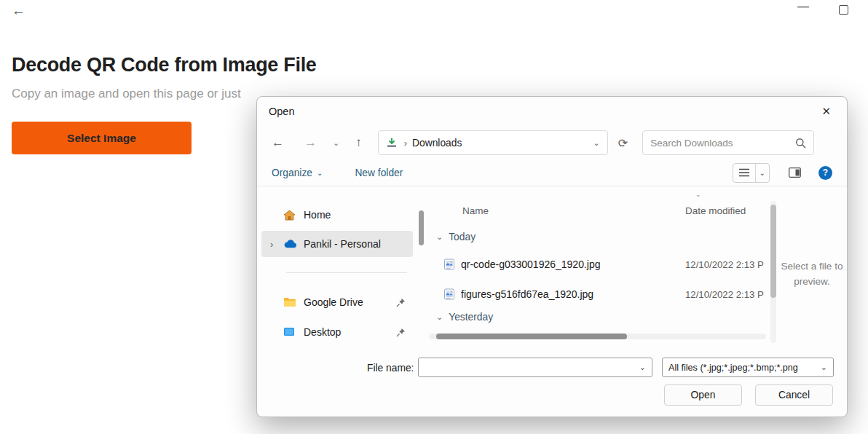  I want to click on breadcrumb-downloads: Downloads, so click(437, 143).